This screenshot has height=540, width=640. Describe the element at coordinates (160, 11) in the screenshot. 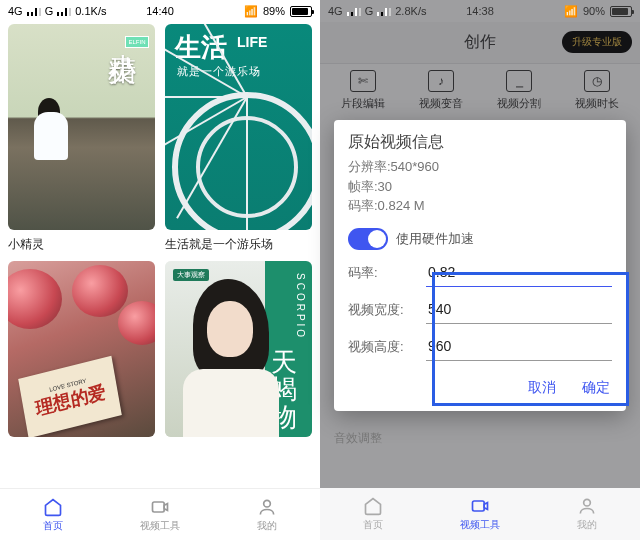

I see `status-bar: 4G G 0.1K/s 14:40 📶 89%` at that location.